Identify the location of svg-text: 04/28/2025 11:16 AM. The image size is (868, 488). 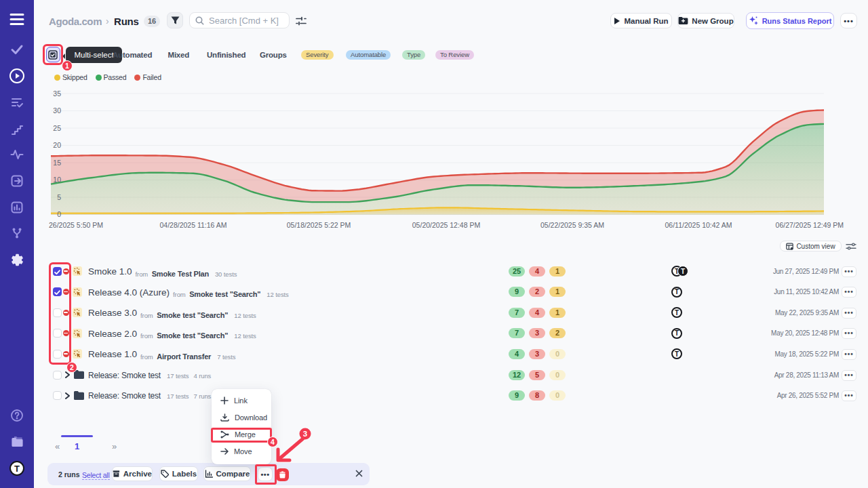
(193, 225).